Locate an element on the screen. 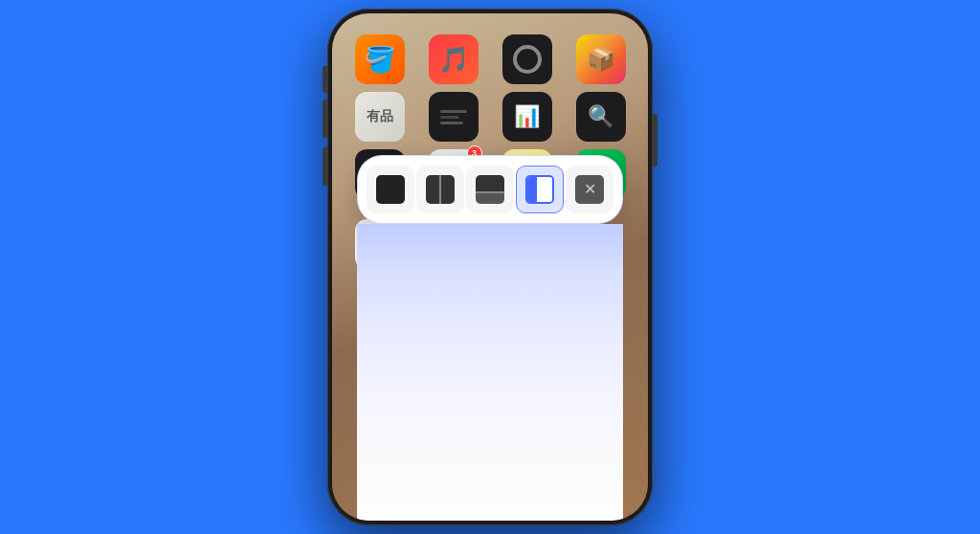 The image size is (980, 534). app-icon-wallet: 有品 is located at coordinates (379, 117).